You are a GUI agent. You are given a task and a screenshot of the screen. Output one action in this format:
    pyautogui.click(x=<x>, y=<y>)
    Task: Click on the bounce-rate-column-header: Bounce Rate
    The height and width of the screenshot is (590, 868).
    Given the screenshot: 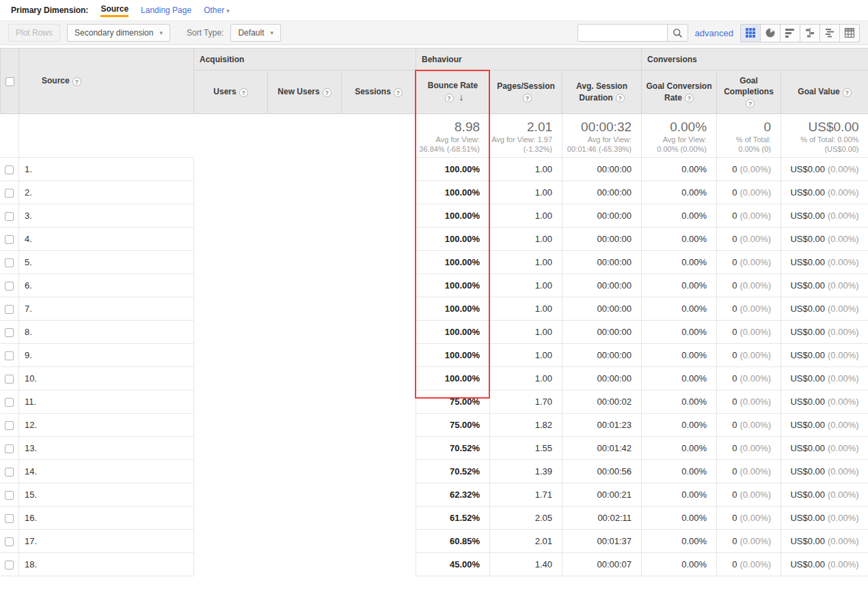 What is the action you would take?
    pyautogui.click(x=453, y=92)
    